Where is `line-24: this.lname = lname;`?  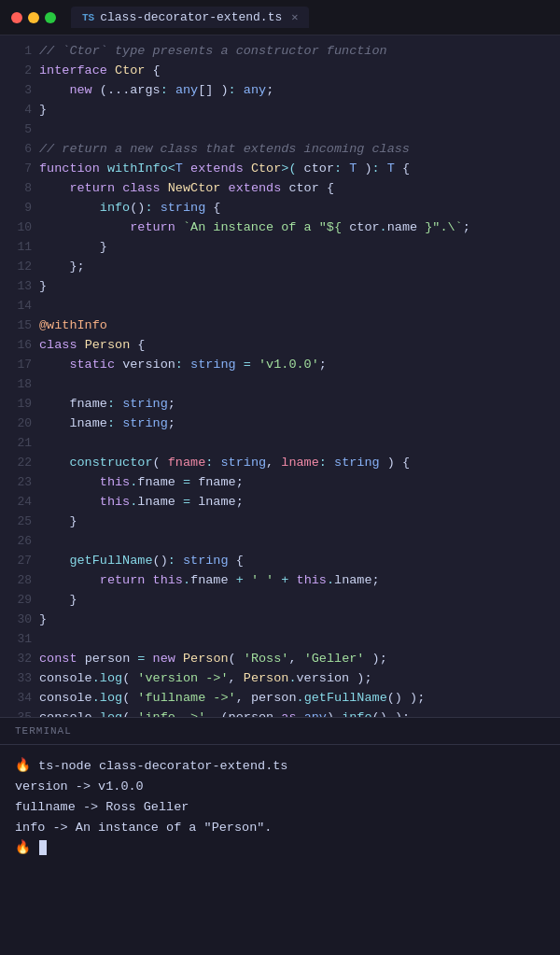 line-24: this.lname = lname; is located at coordinates (292, 502).